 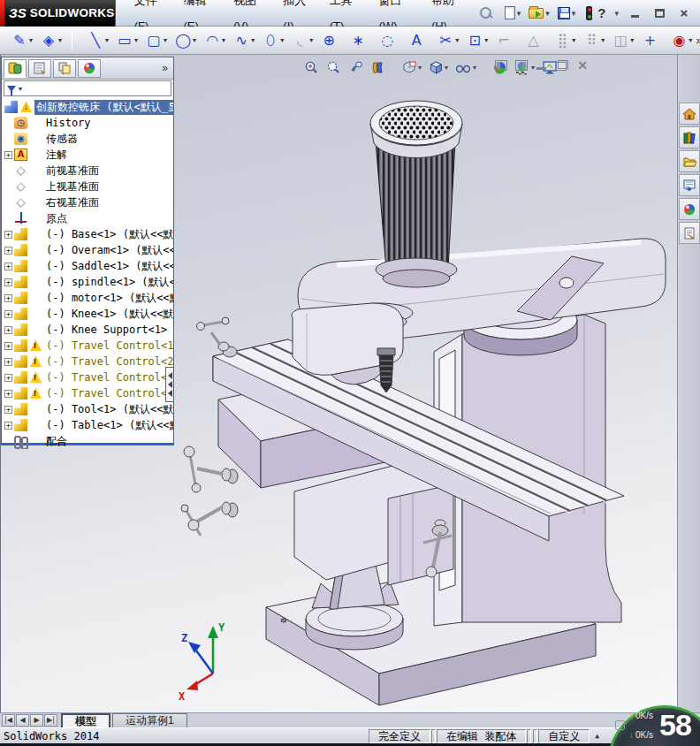 What do you see at coordinates (506, 41) in the screenshot?
I see `offset-entities: ⌐ ▾` at bounding box center [506, 41].